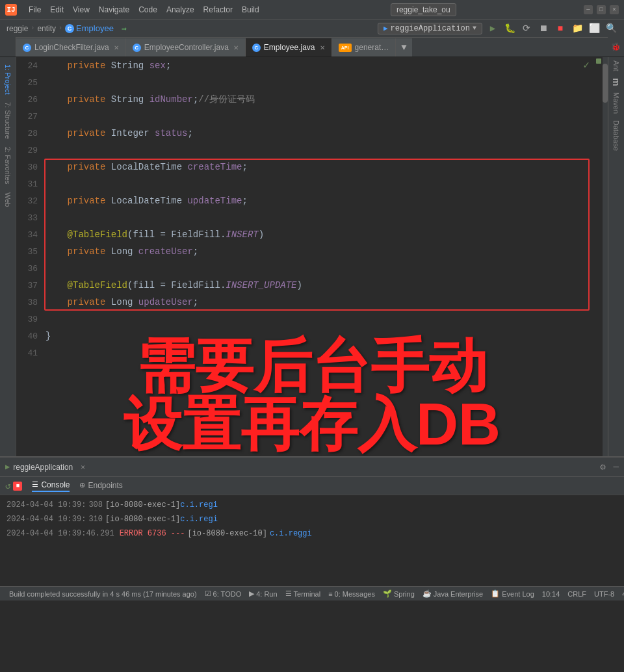 The width and height of the screenshot is (624, 672). Describe the element at coordinates (404, 47) in the screenshot. I see `tab-more-button: ▼` at that location.